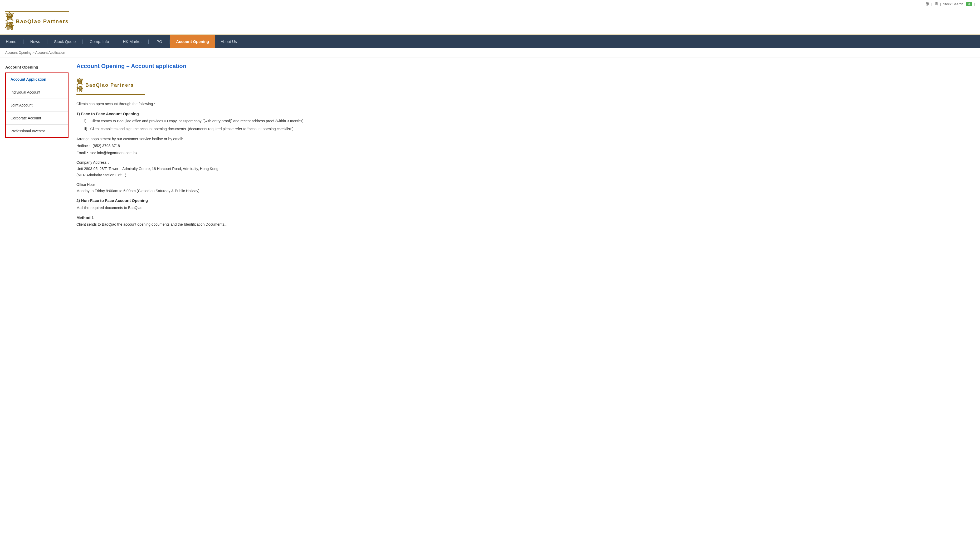 This screenshot has width=980, height=552. I want to click on page-title: Account Opening – Account application, so click(526, 66).